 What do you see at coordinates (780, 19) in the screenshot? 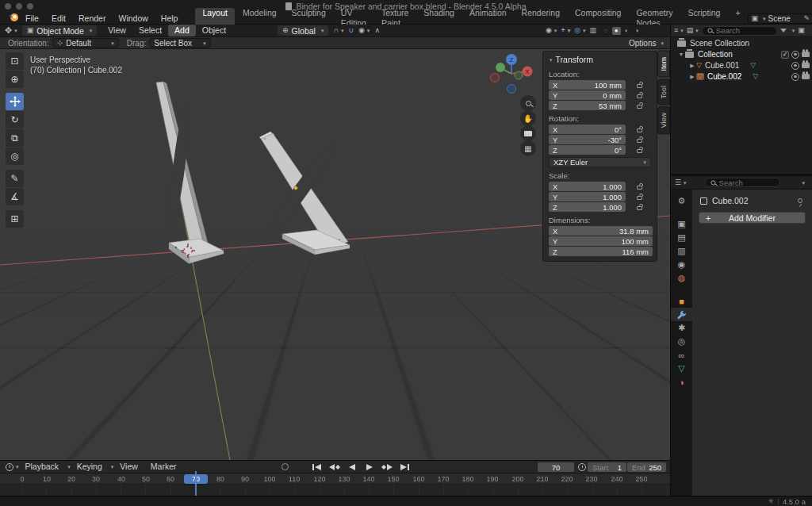
I see `scene-selector: ▣ ▾ Scene ✎ ▣` at bounding box center [780, 19].